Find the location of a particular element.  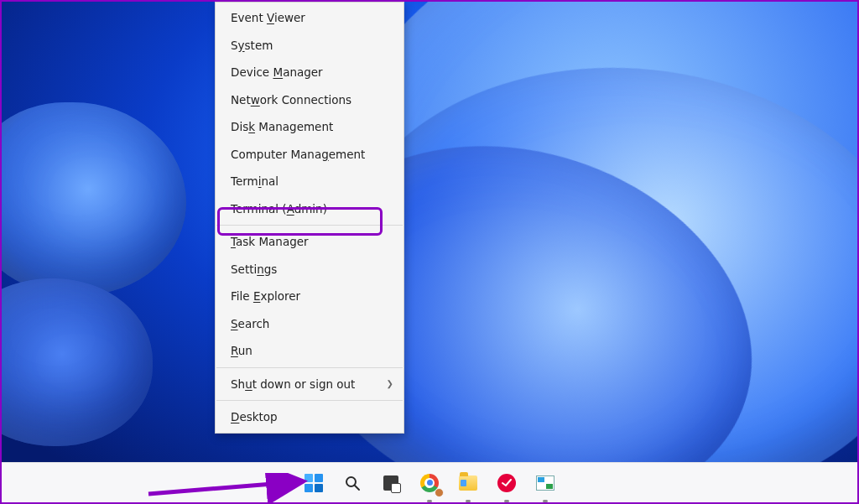

menu-item-label-pre: Terminal ( is located at coordinates (258, 209).